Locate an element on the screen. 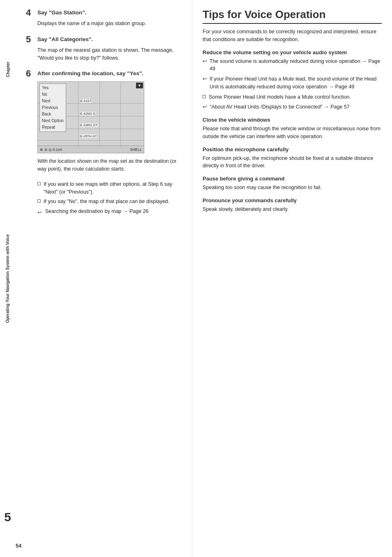 The height and width of the screenshot is (557, 392). map-label-45th: E-45TH-ST is located at coordinates (88, 136).